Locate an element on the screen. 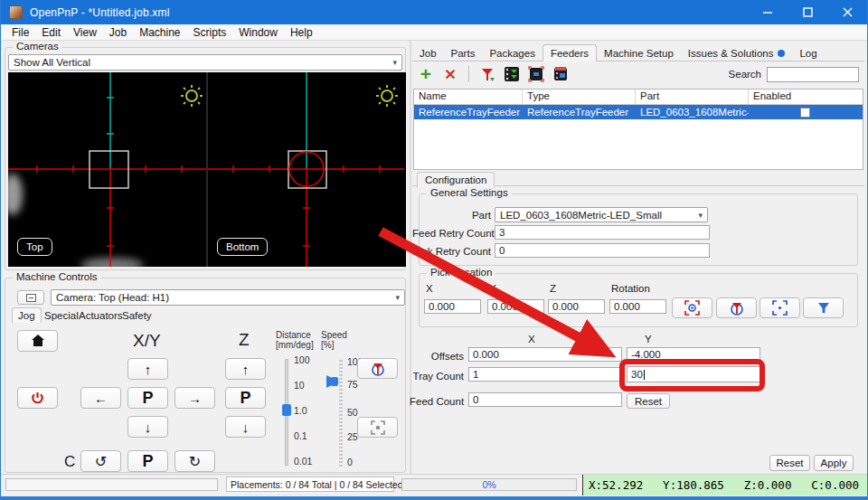 This screenshot has height=500, width=868. menu-scripts: Scripts is located at coordinates (210, 33).